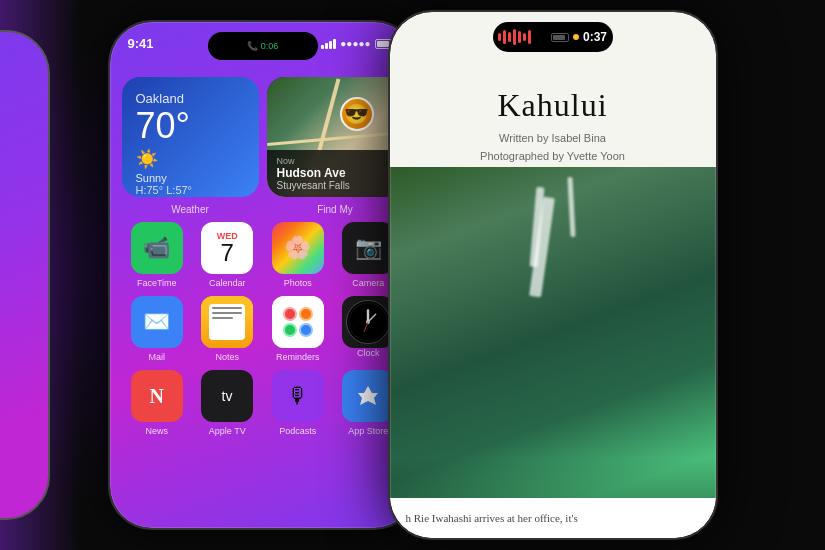 This screenshot has width=825, height=550. What do you see at coordinates (595, 37) in the screenshot?
I see `recording-timer: 0:37` at bounding box center [595, 37].